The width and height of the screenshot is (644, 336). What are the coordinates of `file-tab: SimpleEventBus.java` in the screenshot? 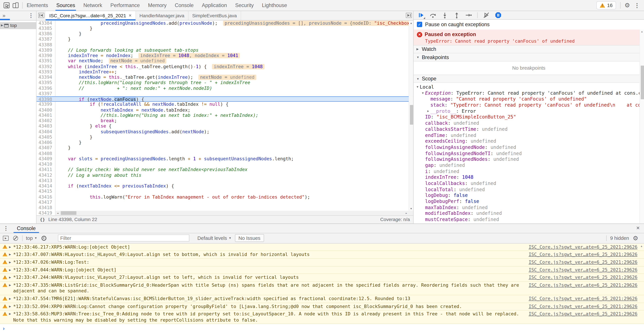 It's located at (215, 15).